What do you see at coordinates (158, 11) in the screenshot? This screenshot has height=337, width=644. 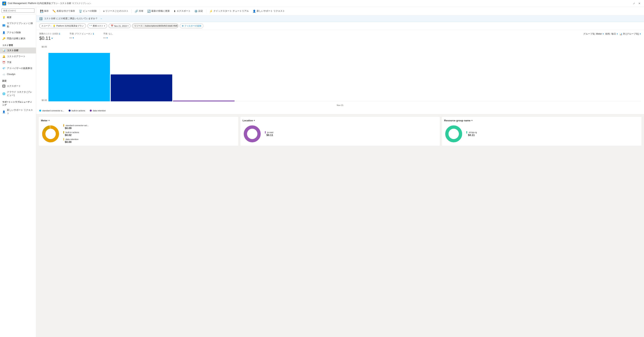 I see `refresh-button: 🔄 最新の情報に更新` at bounding box center [158, 11].